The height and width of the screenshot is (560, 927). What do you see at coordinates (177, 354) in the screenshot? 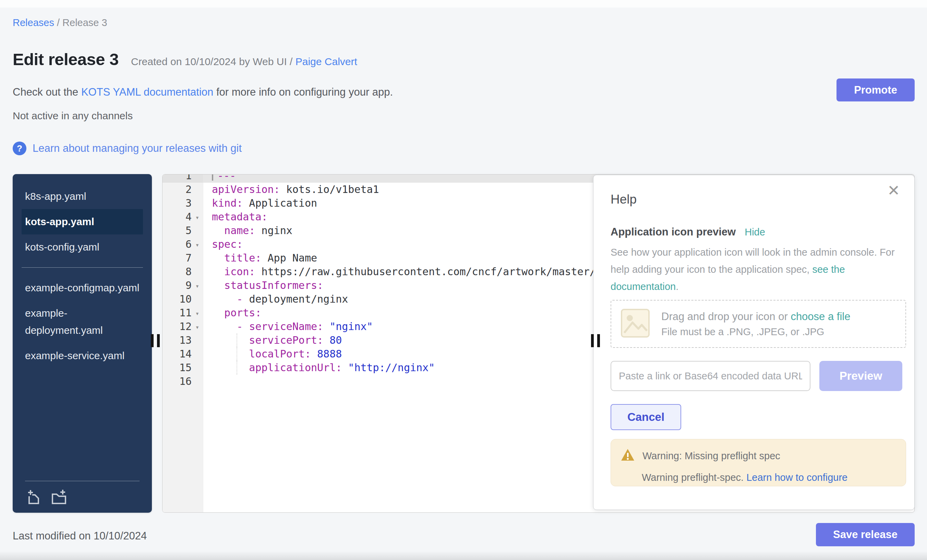
I see `line-number: 14` at bounding box center [177, 354].